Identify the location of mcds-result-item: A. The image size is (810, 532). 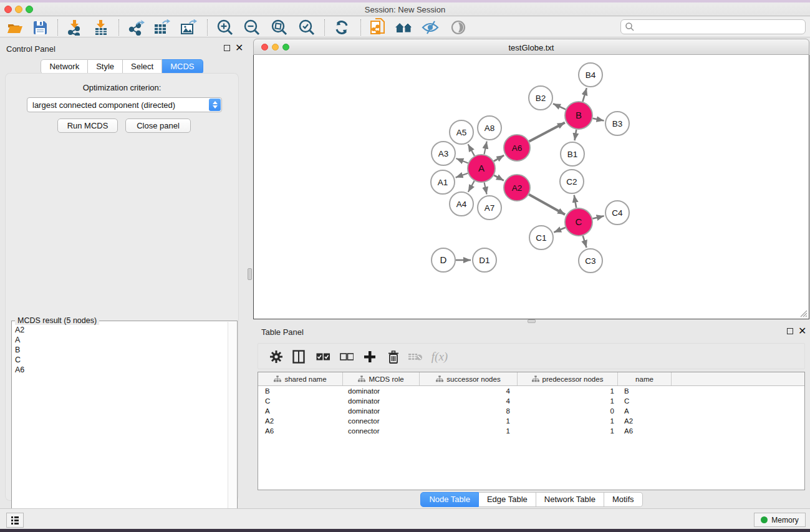
(120, 340).